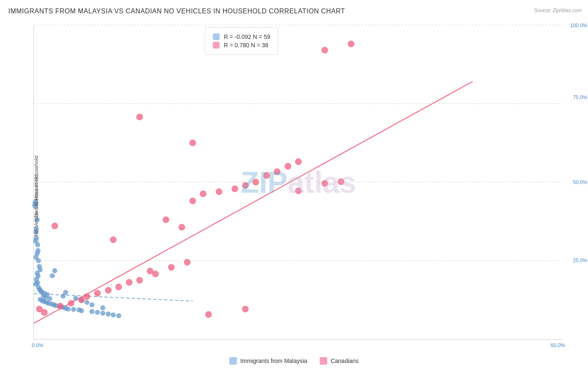 The height and width of the screenshot is (373, 588). Describe the element at coordinates (340, 361) in the screenshot. I see `bottom-legend-item-2: Canadians` at that location.